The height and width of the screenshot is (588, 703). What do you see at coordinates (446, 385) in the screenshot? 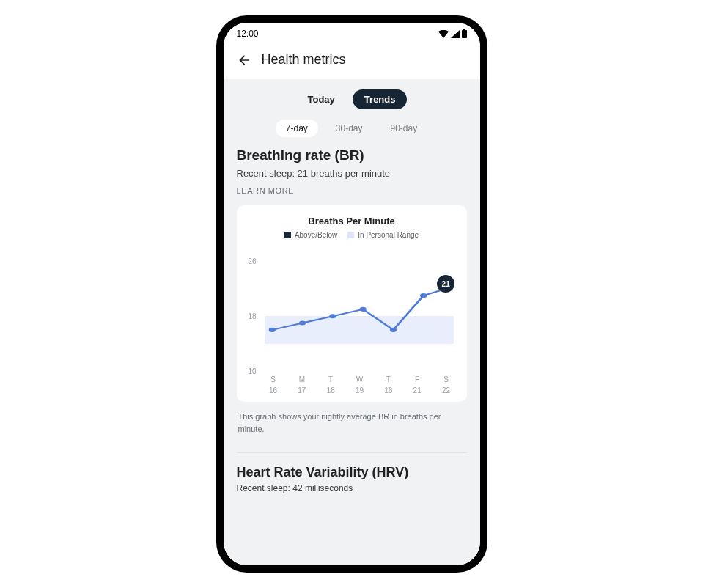
I see `xaxis-col-6: S22` at bounding box center [446, 385].